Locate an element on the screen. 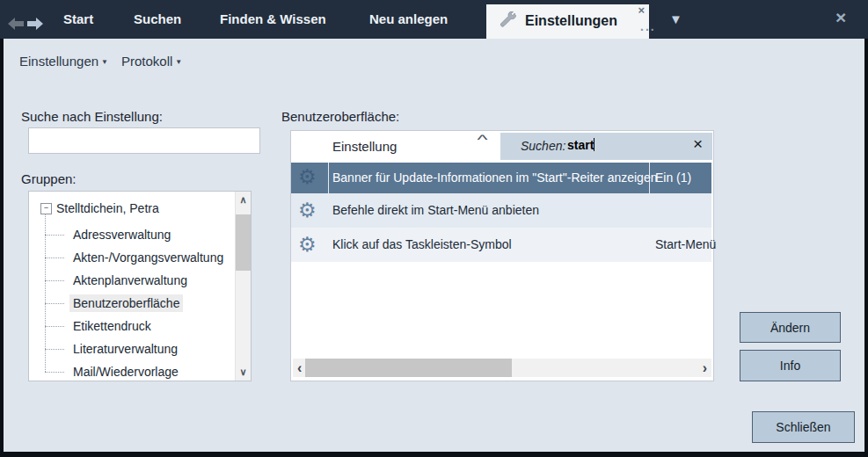  search-close-icon: × is located at coordinates (698, 144).